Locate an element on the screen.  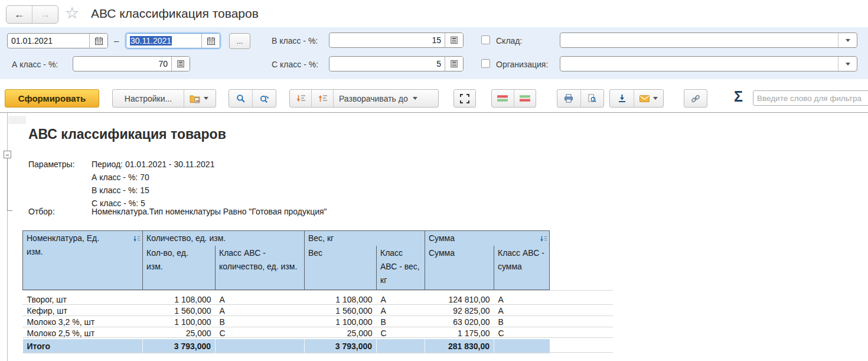
fullscreen-icon is located at coordinates (465, 98).